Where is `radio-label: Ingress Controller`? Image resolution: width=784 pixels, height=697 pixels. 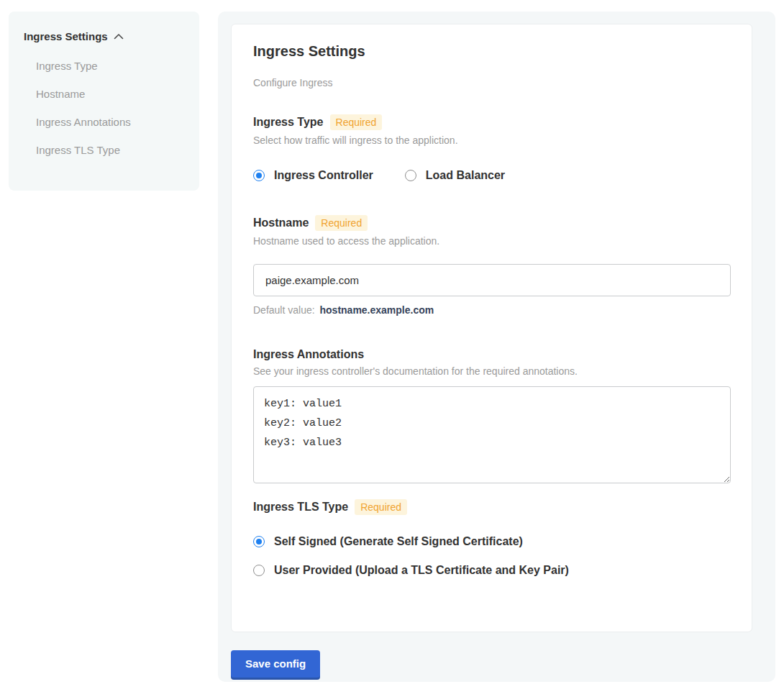
radio-label: Ingress Controller is located at coordinates (324, 176).